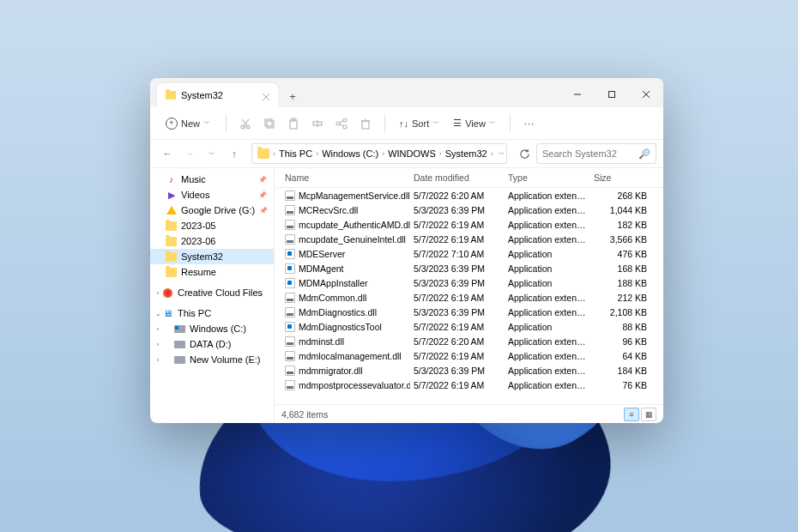 Image resolution: width=798 pixels, height=532 pixels. I want to click on new-button: + New ﹀, so click(188, 124).